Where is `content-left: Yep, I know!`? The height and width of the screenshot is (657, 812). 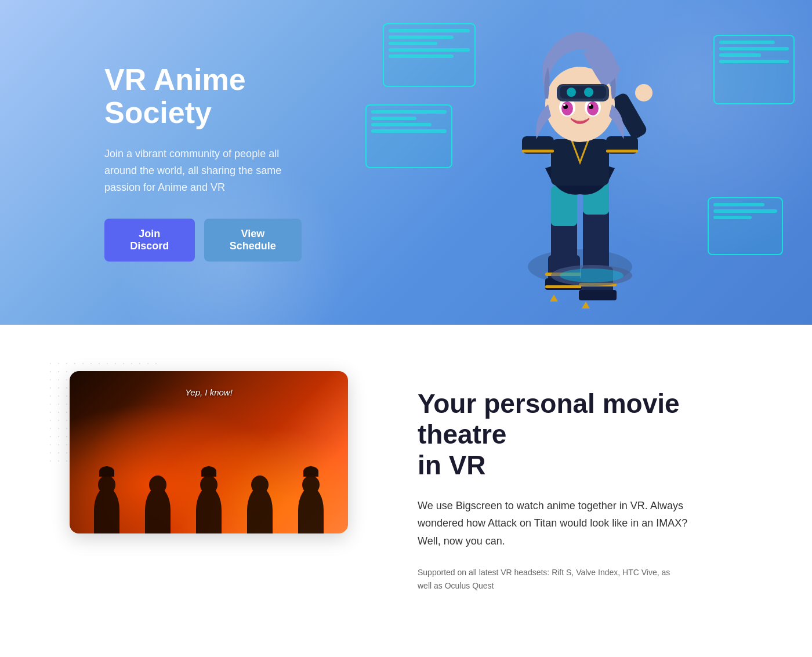
content-left: Yep, I know! is located at coordinates (209, 447).